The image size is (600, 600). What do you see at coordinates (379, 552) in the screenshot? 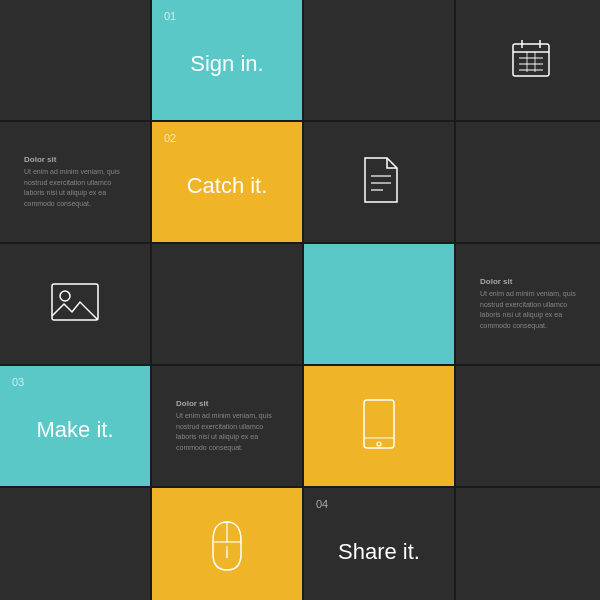
I see `step4-title: Share it.` at bounding box center [379, 552].